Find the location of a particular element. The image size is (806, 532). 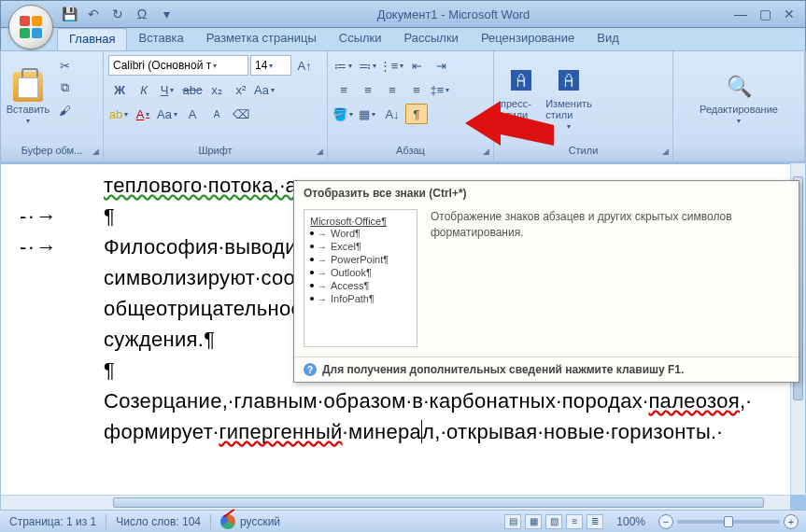

quick-access-toolbar: 💾 ↶ ↻ Ω ▾ is located at coordinates (118, 14).